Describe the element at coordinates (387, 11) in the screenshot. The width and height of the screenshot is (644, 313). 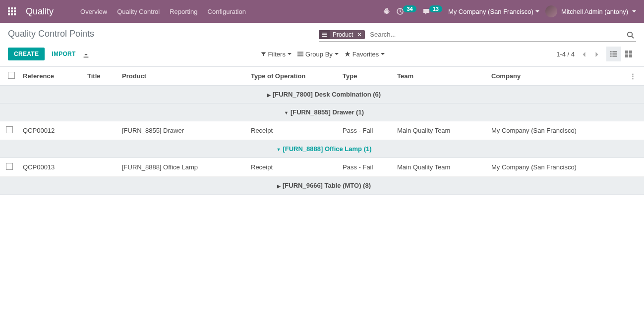
I see `bug-icon` at that location.